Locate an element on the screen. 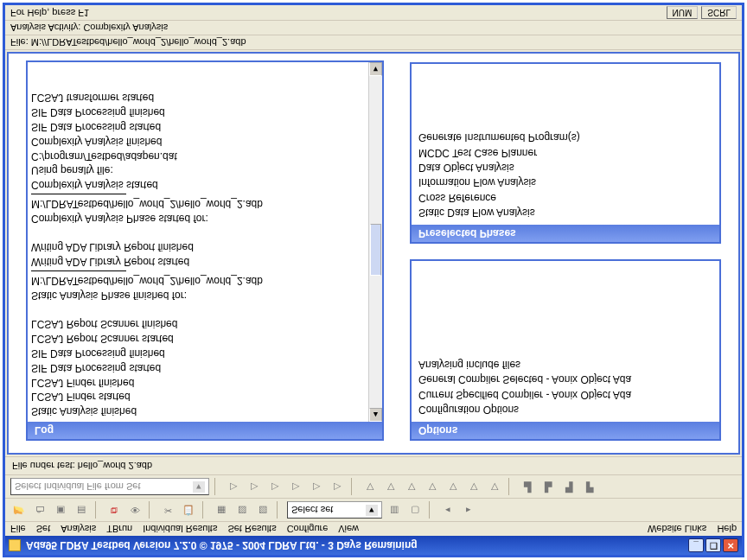  phases-item: Data Object Analysis is located at coordinates (565, 168).